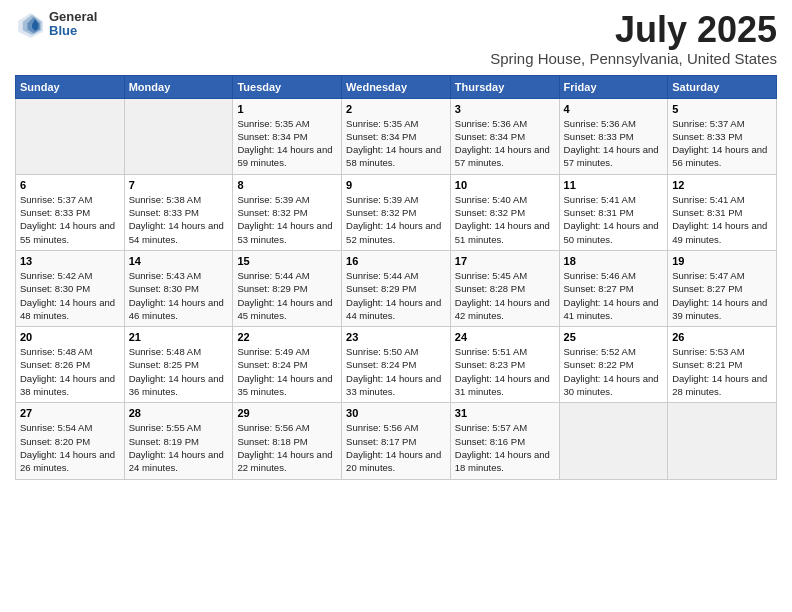 Image resolution: width=792 pixels, height=612 pixels. I want to click on day-number: 8, so click(287, 185).